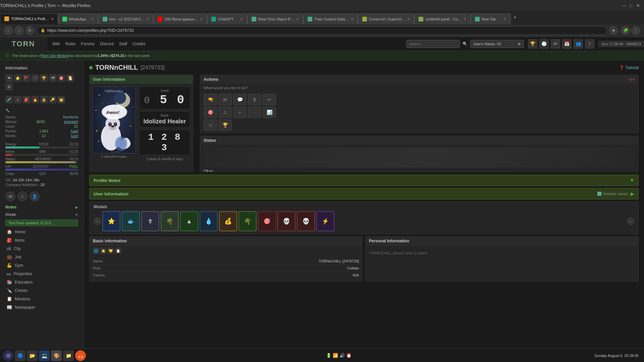 The width and height of the screenshot is (644, 362). What do you see at coordinates (505, 19) in the screenshot?
I see `tab-close-newtab: ✕` at bounding box center [505, 19].